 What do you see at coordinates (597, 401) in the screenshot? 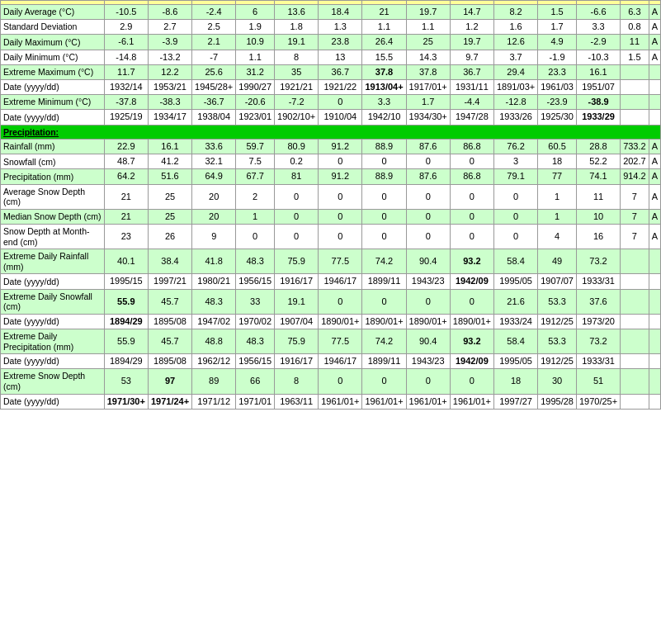
I see `cell: 1970/25+` at bounding box center [597, 401].